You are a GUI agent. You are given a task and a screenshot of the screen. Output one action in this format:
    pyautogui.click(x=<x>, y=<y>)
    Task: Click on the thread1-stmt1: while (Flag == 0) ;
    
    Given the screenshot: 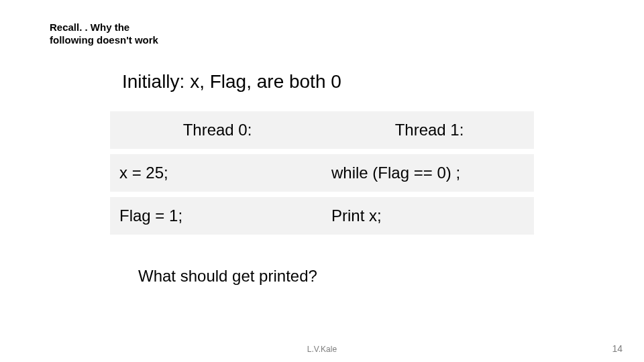 What is the action you would take?
    pyautogui.click(x=428, y=173)
    